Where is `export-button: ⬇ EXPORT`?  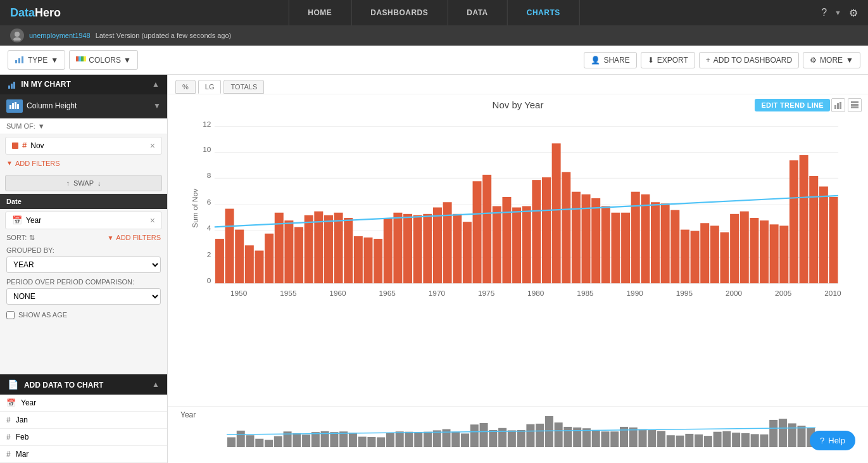
export-button: ⬇ EXPORT is located at coordinates (668, 60).